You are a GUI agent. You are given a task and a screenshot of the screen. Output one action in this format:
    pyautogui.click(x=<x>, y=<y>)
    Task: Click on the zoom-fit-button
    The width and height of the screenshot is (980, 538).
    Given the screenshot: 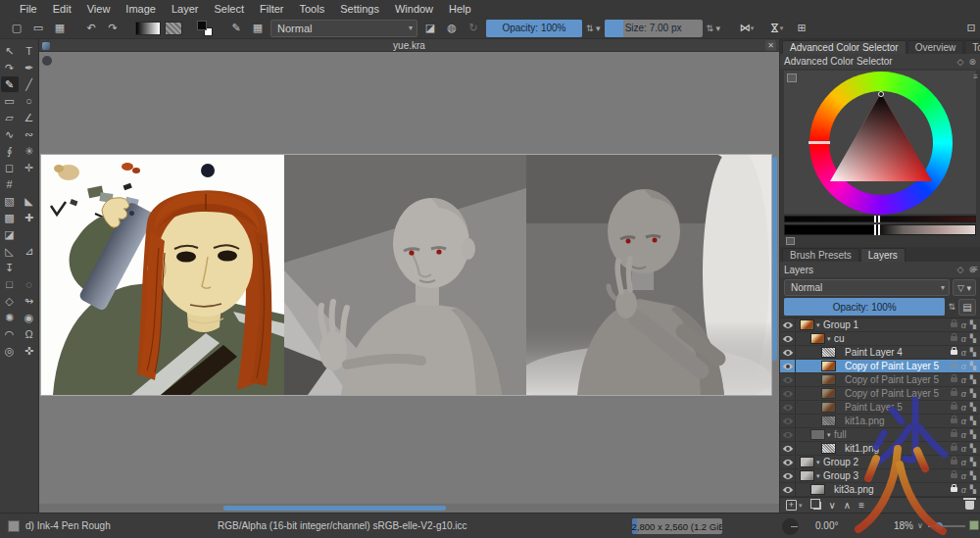 What is the action you would take?
    pyautogui.click(x=974, y=525)
    